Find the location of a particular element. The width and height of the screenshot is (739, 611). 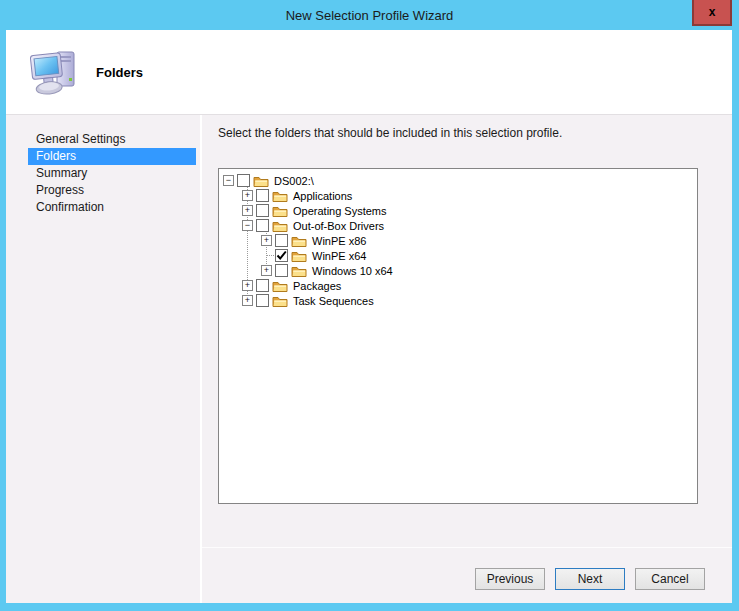

cancel-button: Cancel is located at coordinates (670, 579).